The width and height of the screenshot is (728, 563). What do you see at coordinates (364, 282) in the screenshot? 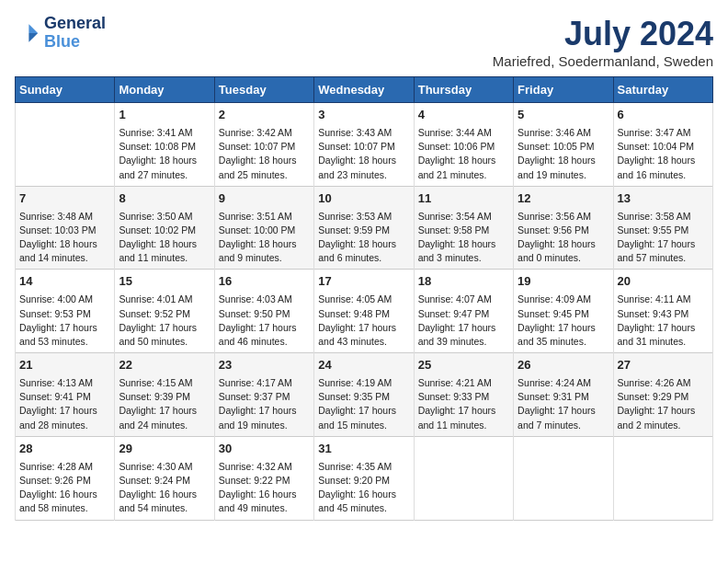
I see `day-number: 17` at bounding box center [364, 282].